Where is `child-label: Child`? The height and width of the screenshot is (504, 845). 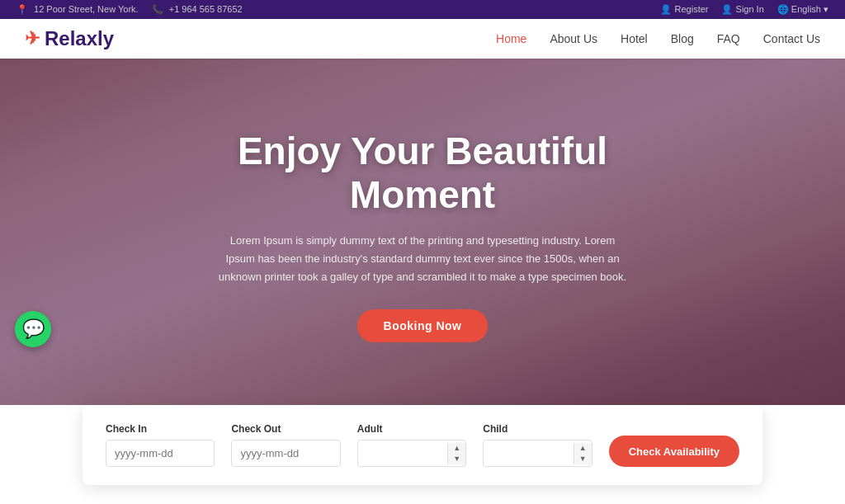 child-label: Child is located at coordinates (537, 429).